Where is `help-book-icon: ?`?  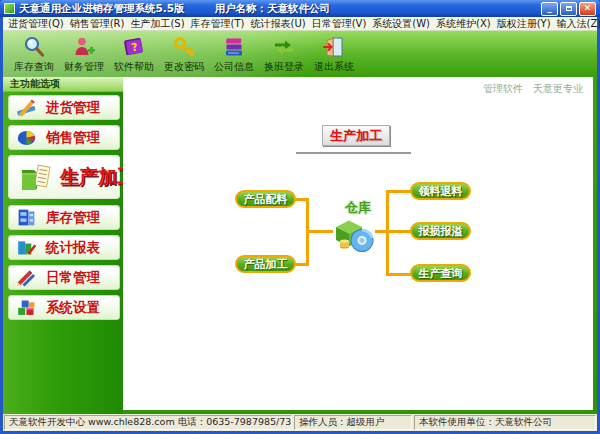 help-book-icon: ? is located at coordinates (134, 47).